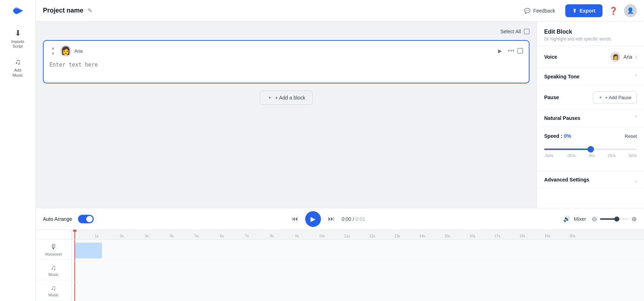 The image size is (644, 301). I want to click on help-button: ❓, so click(613, 11).